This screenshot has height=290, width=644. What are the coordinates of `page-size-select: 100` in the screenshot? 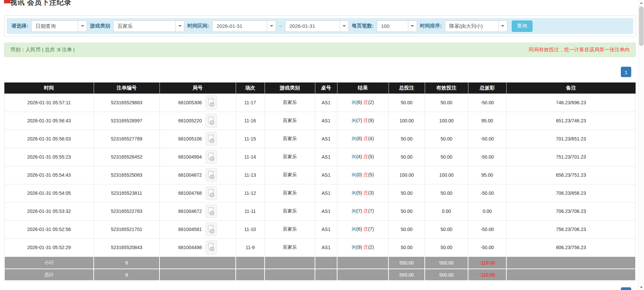 It's located at (397, 26).